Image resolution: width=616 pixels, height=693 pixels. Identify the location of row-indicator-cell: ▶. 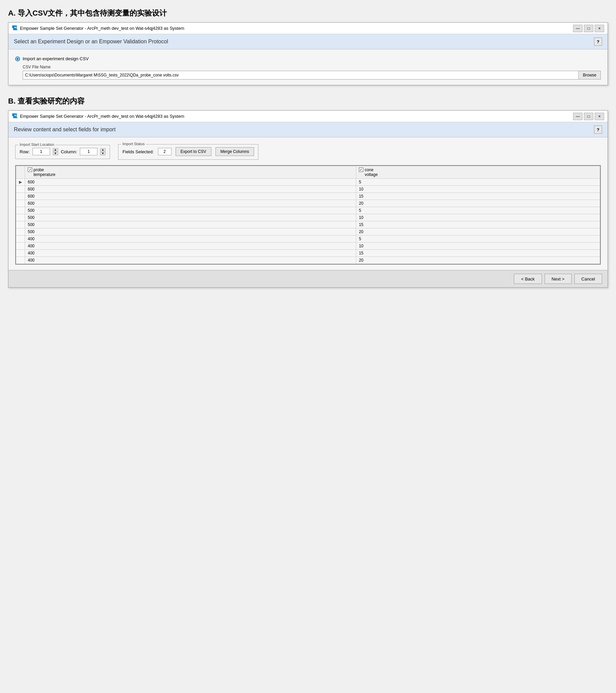
(21, 182).